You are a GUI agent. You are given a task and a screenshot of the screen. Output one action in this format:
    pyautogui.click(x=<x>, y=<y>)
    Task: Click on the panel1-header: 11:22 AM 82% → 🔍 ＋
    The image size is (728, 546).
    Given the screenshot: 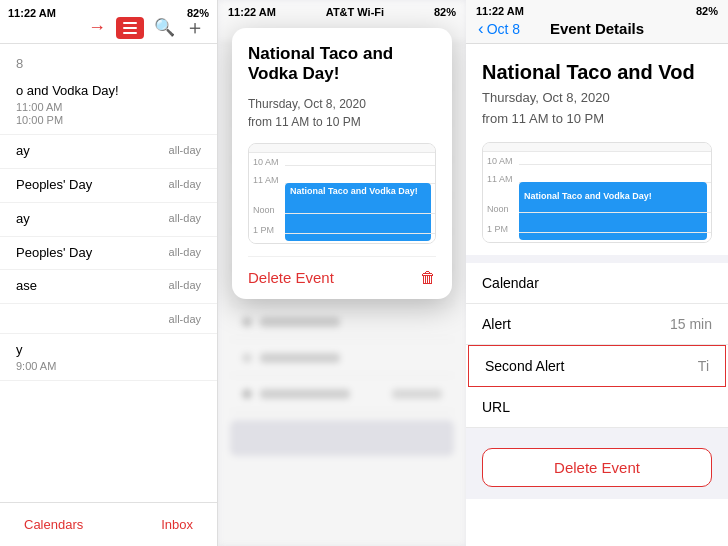 What is the action you would take?
    pyautogui.click(x=108, y=22)
    